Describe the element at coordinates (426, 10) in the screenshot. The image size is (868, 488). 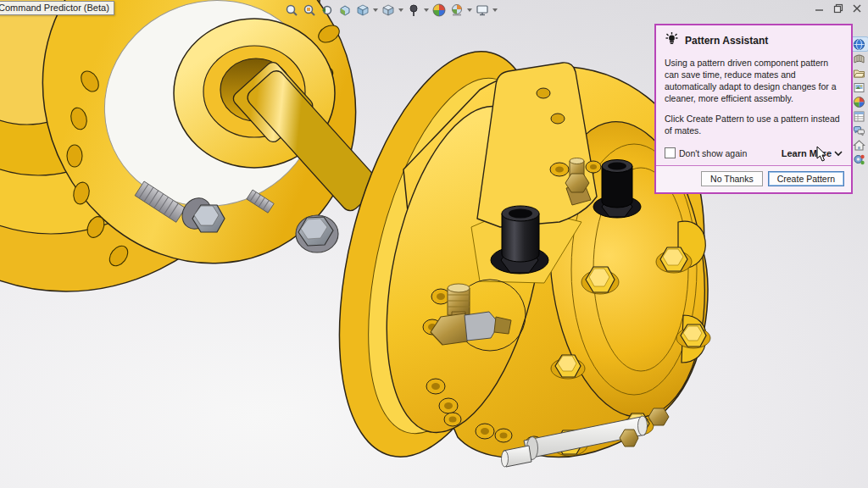
I see `hide-show-items-dropdown` at that location.